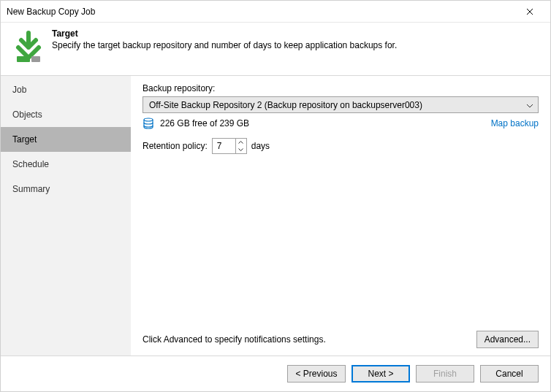  What do you see at coordinates (66, 189) in the screenshot?
I see `sidebar-item-summary: Summary` at bounding box center [66, 189].